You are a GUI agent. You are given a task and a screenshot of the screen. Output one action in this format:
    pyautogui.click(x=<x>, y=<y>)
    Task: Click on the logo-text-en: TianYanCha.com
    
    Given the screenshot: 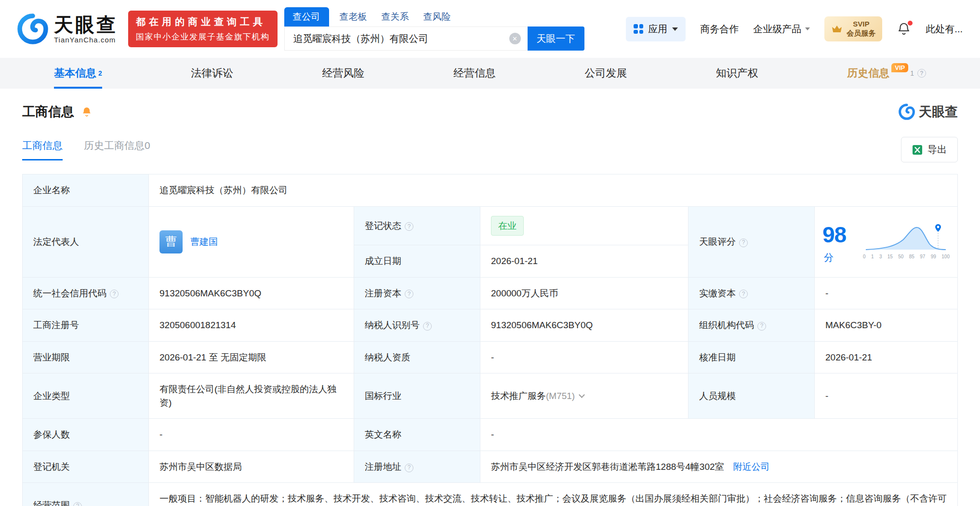 What is the action you would take?
    pyautogui.click(x=86, y=40)
    